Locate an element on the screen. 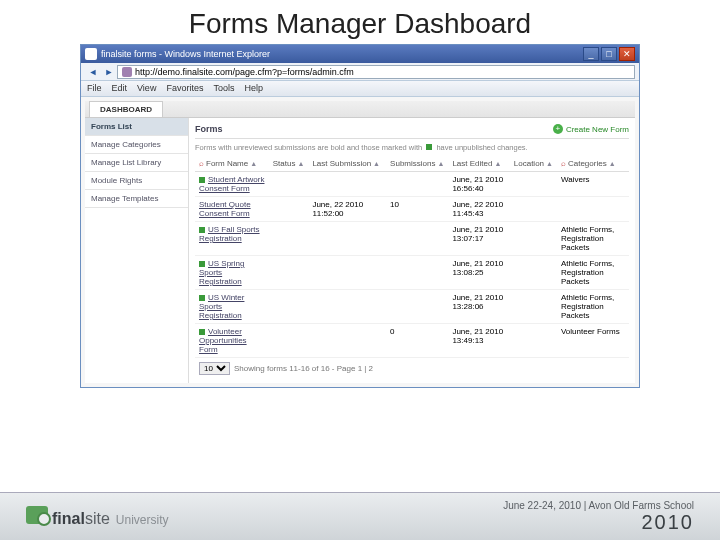 The height and width of the screenshot is (540, 720). pager-text: Showing forms 11-16 of 16 - Page 1 | 2 is located at coordinates (304, 368).